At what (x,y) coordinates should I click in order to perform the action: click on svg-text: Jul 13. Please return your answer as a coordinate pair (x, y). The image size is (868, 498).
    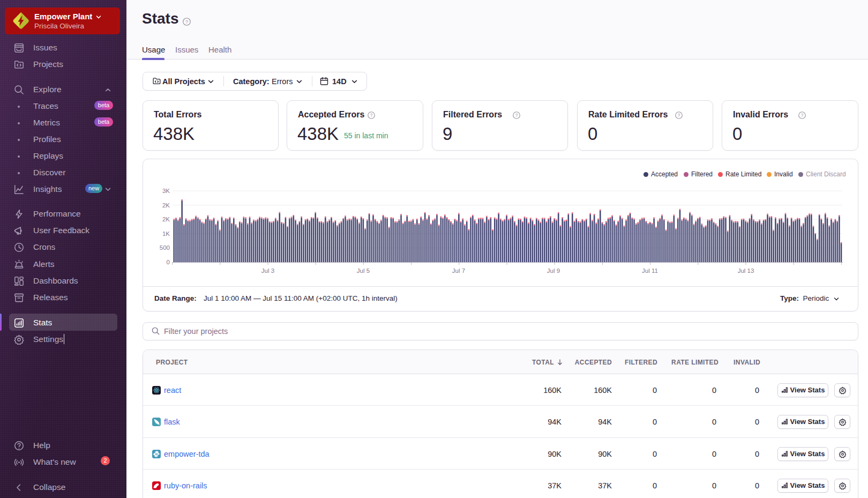
    Looking at the image, I should click on (746, 271).